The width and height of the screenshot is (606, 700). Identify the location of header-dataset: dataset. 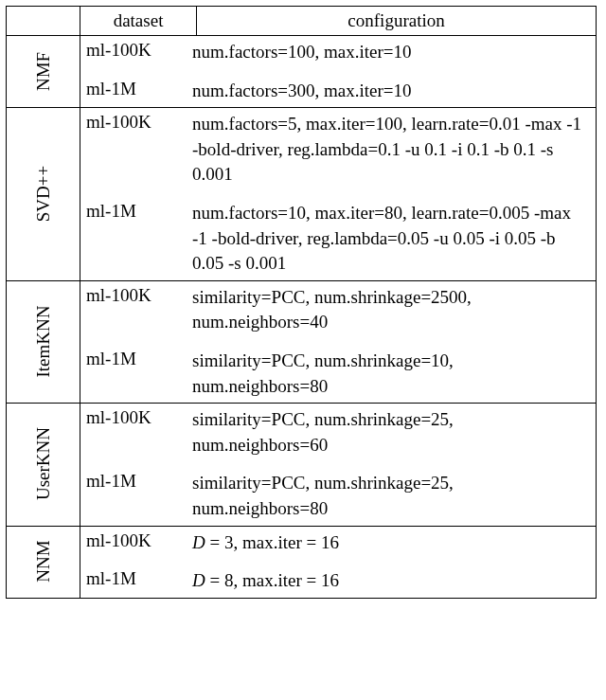
(138, 21).